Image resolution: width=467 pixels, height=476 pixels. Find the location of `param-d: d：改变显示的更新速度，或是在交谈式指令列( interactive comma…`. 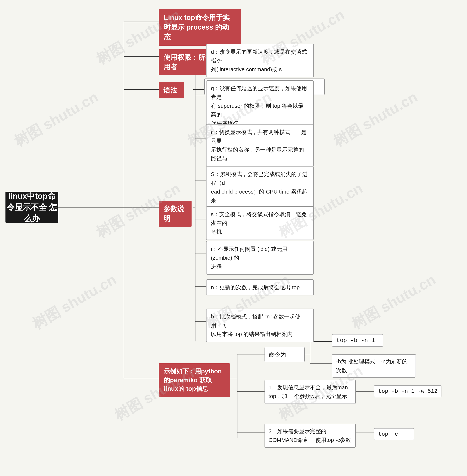

param-d: d：改变显示的更新速度，或是在交谈式指令列( interactive comma… is located at coordinates (260, 61).